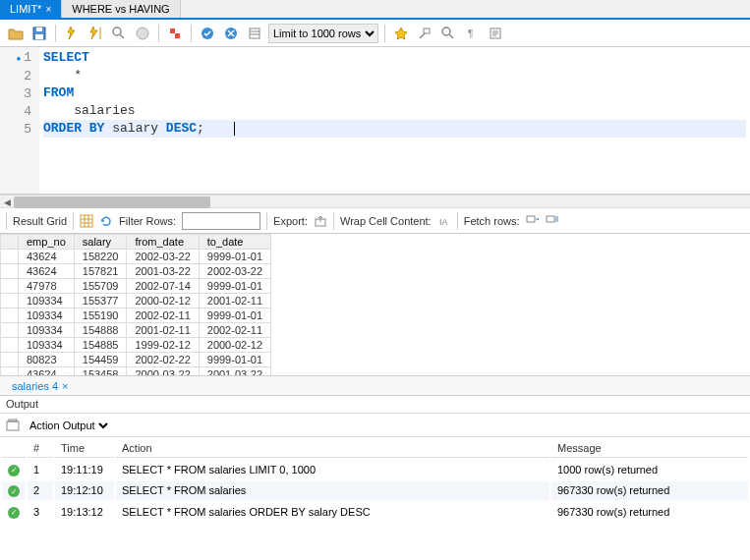 The image size is (750, 560). I want to click on beautify-button, so click(401, 33).